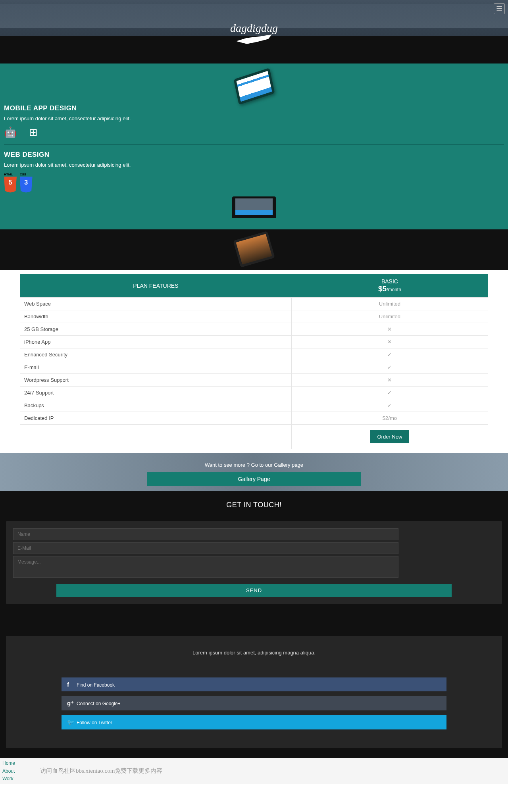  Describe the element at coordinates (254, 34) in the screenshot. I see `site-logo: dagdigdug` at that location.